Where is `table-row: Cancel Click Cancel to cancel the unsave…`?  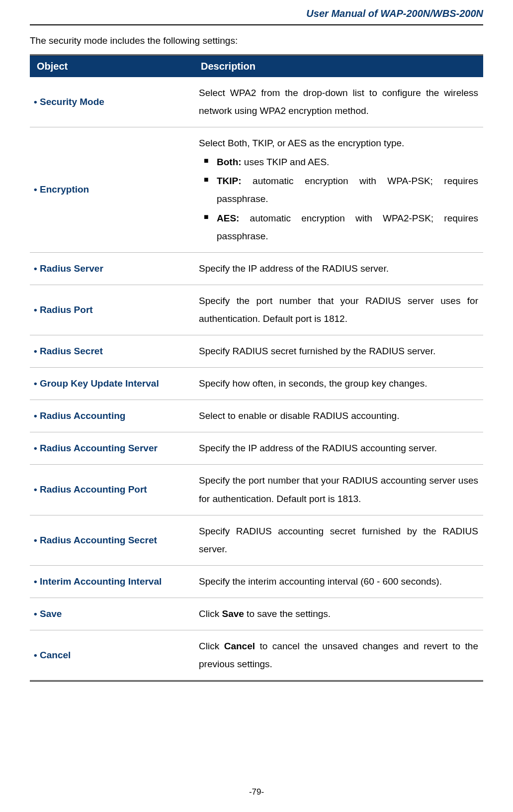
table-row: Cancel Click Cancel to cancel the unsave… is located at coordinates (256, 655).